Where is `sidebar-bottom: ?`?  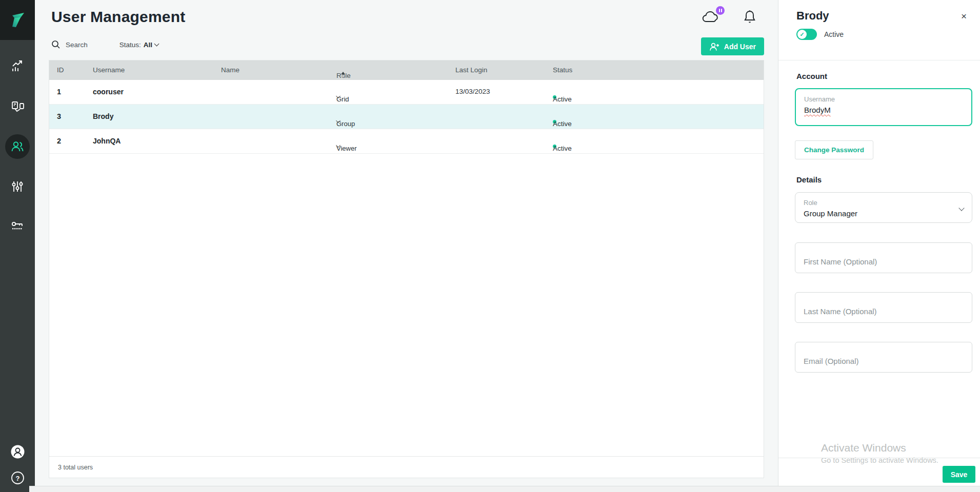 sidebar-bottom: ? is located at coordinates (17, 465).